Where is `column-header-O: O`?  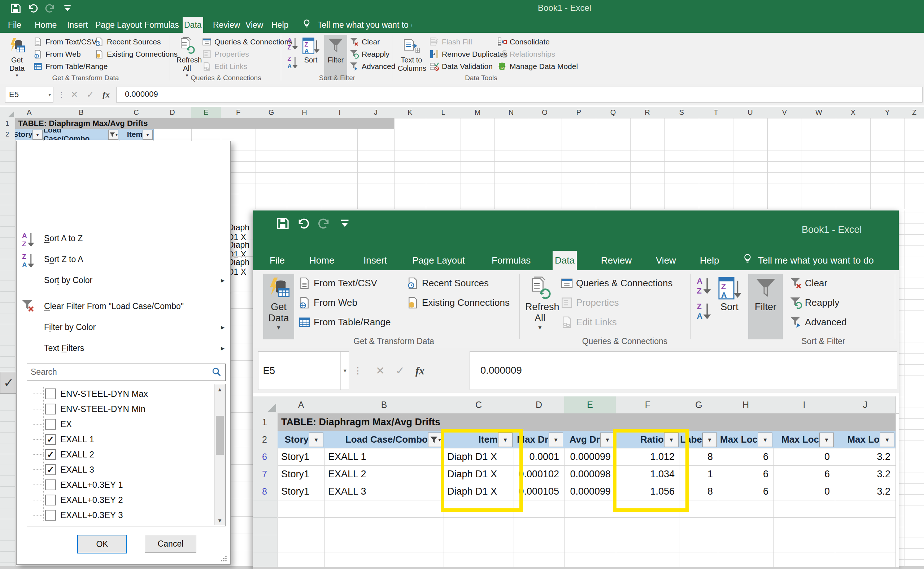
column-header-O: O is located at coordinates (545, 113).